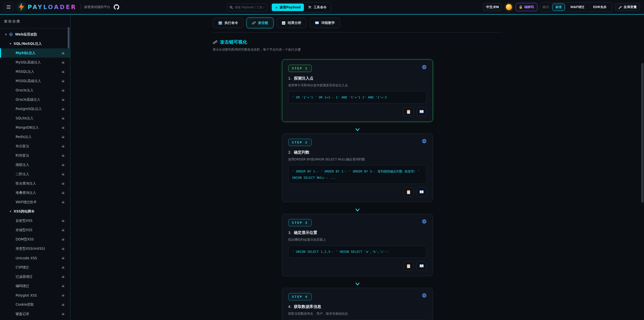  What do you see at coordinates (35, 193) in the screenshot?
I see `sidebar-item: 堆叠查询注入☠` at bounding box center [35, 193].